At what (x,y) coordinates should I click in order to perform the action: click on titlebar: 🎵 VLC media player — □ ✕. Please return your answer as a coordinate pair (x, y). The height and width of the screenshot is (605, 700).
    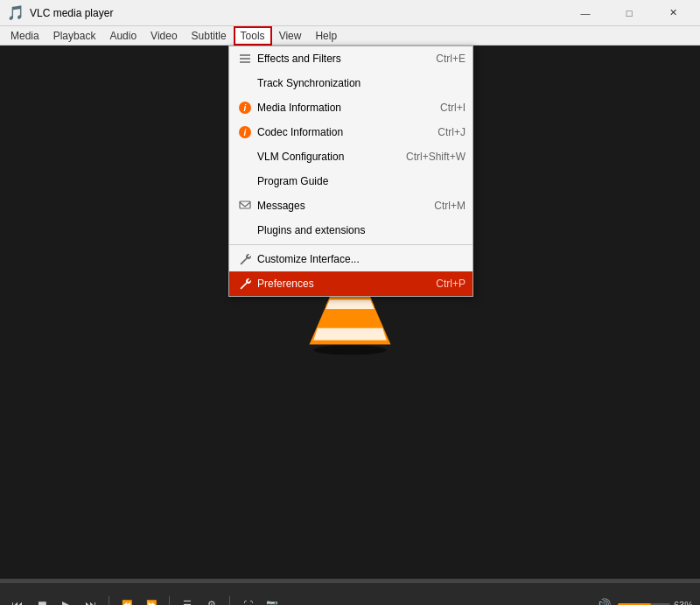
    Looking at the image, I should click on (350, 13).